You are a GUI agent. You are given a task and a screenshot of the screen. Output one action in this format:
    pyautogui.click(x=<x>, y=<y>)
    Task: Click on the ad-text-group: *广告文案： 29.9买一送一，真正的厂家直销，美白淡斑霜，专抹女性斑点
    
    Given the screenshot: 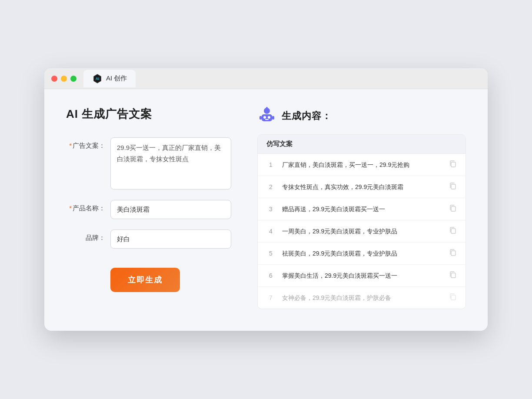 What is the action you would take?
    pyautogui.click(x=149, y=163)
    